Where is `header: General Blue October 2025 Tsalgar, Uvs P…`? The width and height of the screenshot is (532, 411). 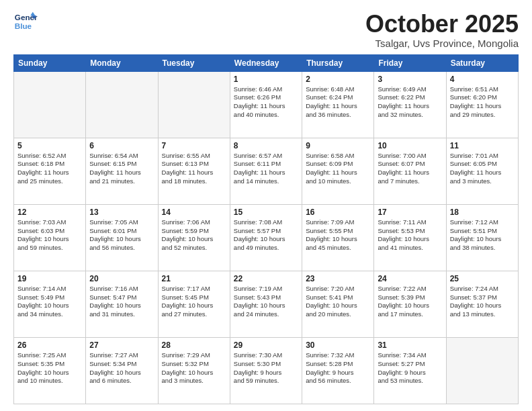 header: General Blue October 2025 Tsalgar, Uvs P… is located at coordinates (266, 30).